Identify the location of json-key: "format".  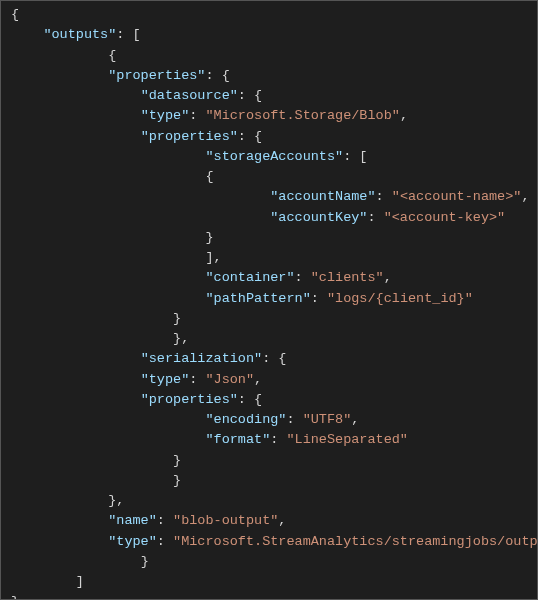
(238, 440).